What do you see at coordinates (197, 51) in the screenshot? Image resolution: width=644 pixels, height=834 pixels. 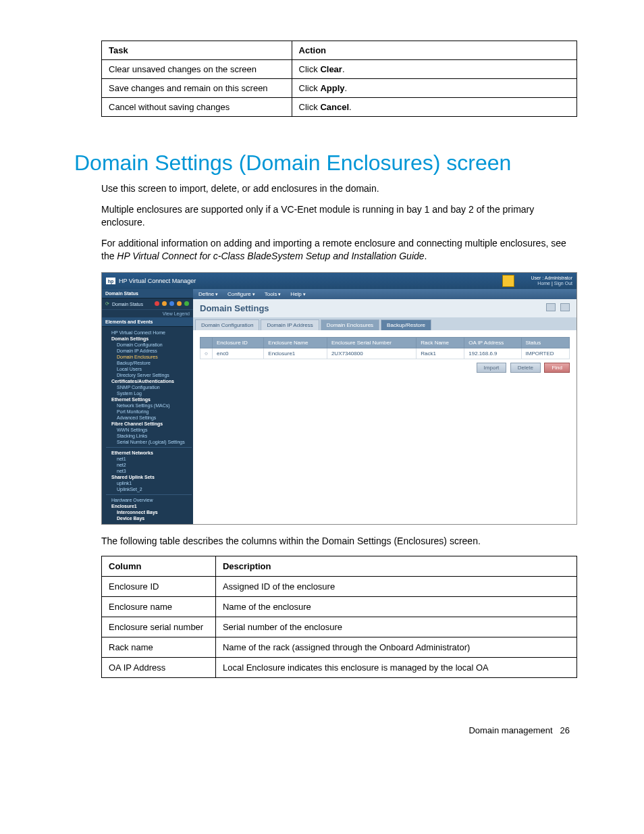 I see `task-header: Task` at bounding box center [197, 51].